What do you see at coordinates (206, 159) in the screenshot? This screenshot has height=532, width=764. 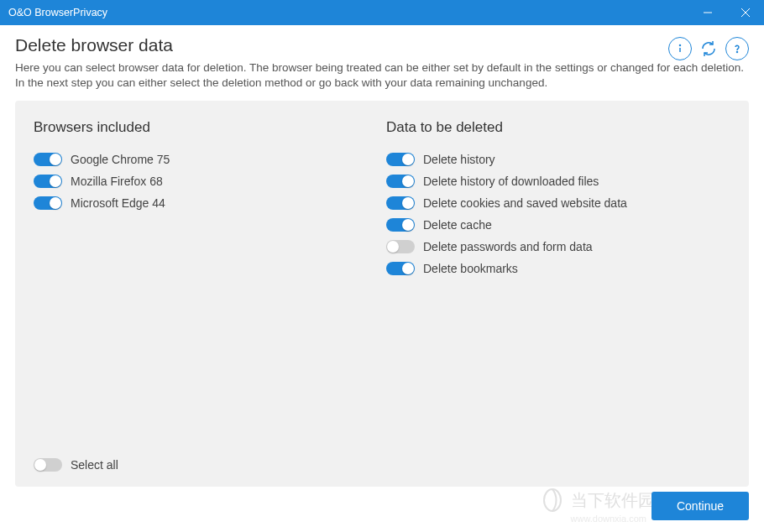 I see `browser-item-row: Google Chrome 75` at bounding box center [206, 159].